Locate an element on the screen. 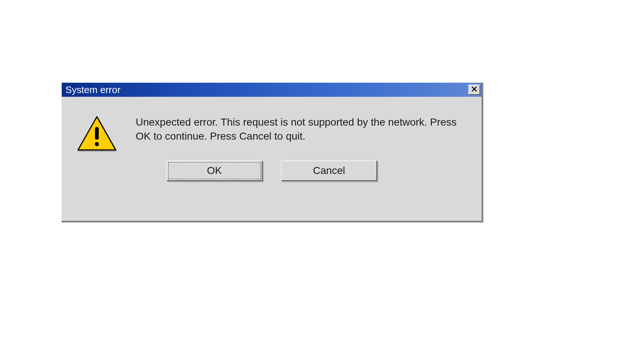 The height and width of the screenshot is (362, 644). dialog-content: Unexpected error. This request is not su… is located at coordinates (272, 129).